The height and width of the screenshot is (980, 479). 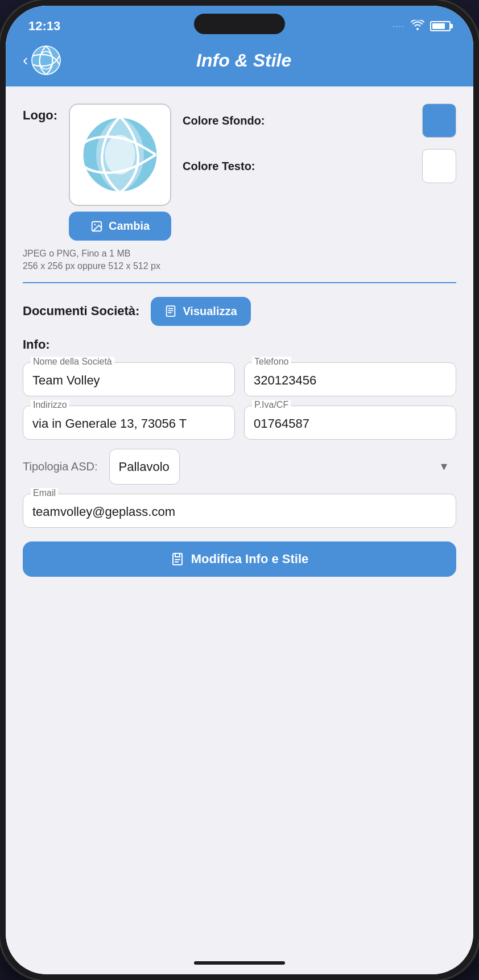 I want to click on nome-field-group: Nome della Società, so click(x=129, y=379).